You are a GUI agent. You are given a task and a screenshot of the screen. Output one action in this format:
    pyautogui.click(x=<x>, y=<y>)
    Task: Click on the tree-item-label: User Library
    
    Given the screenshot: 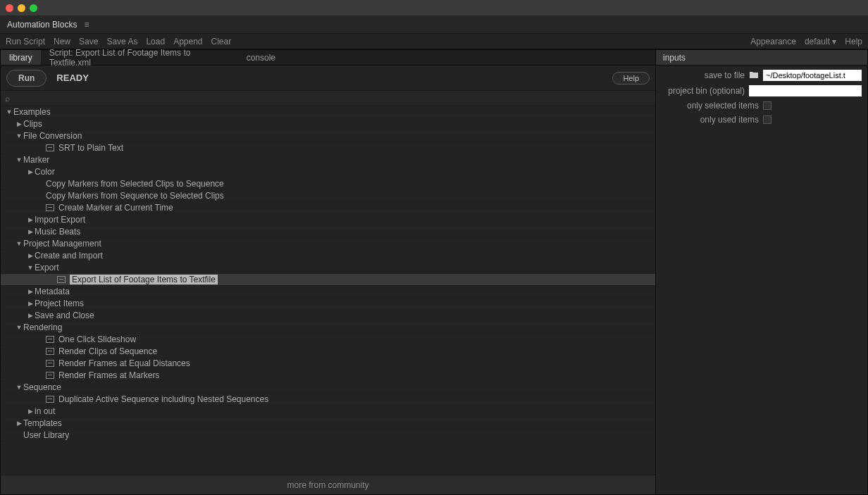 What is the action you would take?
    pyautogui.click(x=46, y=435)
    